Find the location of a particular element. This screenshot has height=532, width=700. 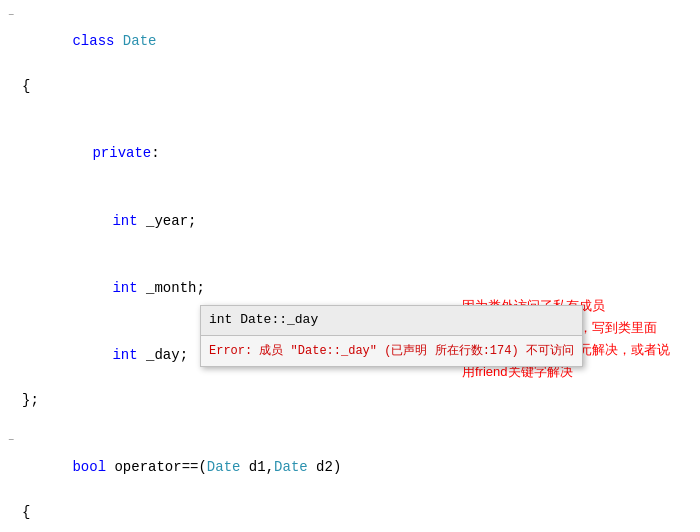

line-content-12: return d1._year == d2._year is located at coordinates (357, 528).